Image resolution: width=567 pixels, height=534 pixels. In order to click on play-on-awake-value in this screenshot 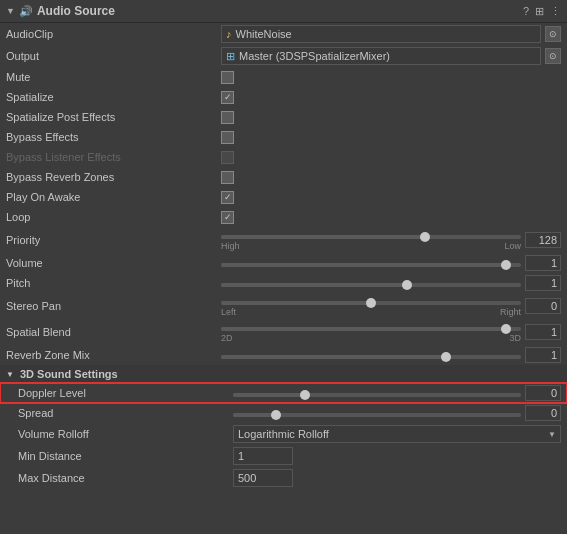, I will do `click(391, 198)`.